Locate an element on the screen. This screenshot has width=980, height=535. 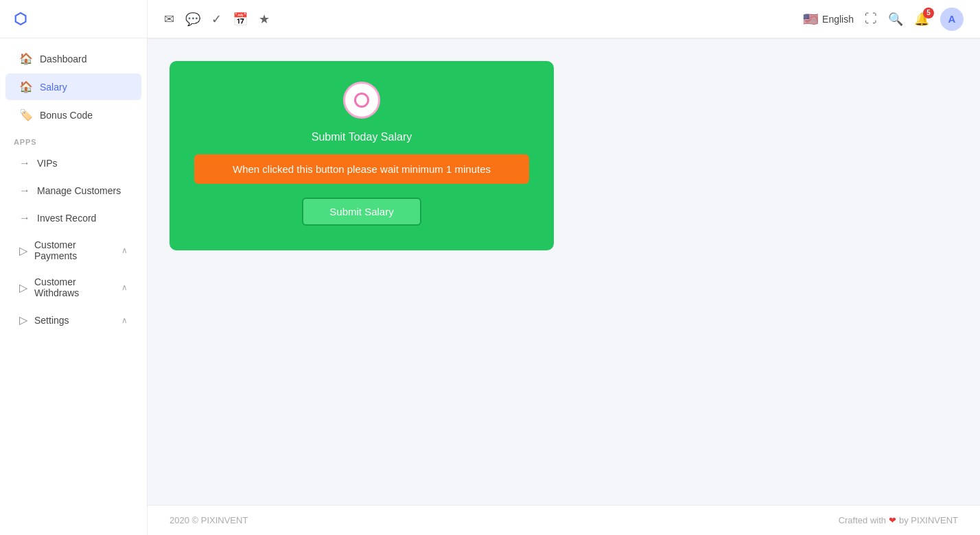
sidebar-item-customer-withdraws: ▷ Customer Withdraws ∧ is located at coordinates (73, 287).